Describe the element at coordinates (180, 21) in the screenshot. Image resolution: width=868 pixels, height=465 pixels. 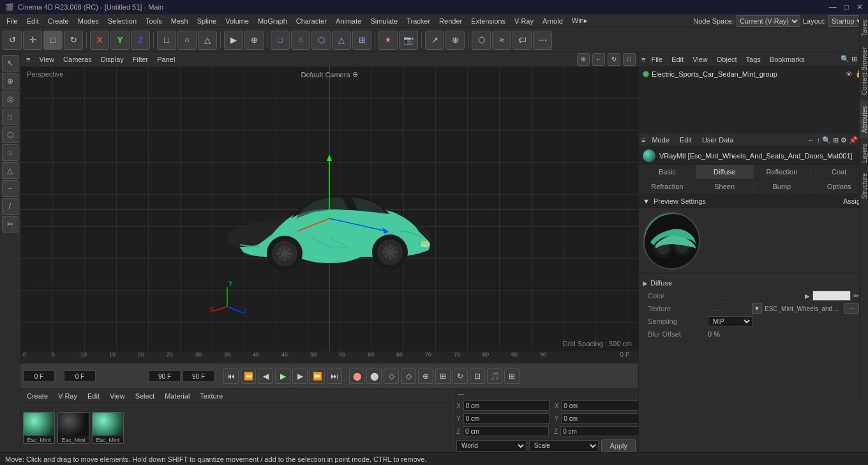
I see `menu-mesh: Mesh` at that location.